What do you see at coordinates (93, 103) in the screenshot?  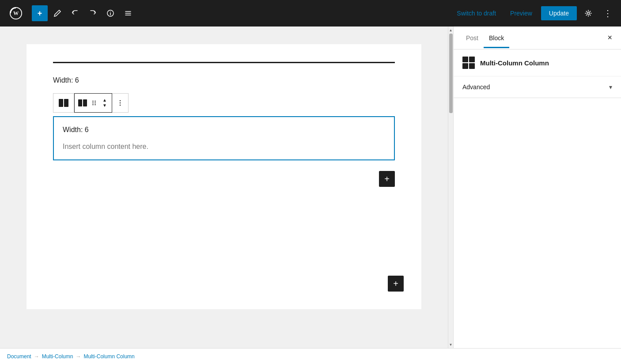 I see `block-toolbar: ▲ ▼` at bounding box center [93, 103].